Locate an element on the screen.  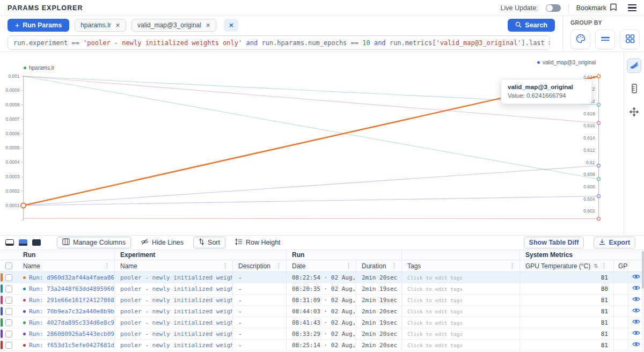
row-height-button: Row Height is located at coordinates (258, 243).